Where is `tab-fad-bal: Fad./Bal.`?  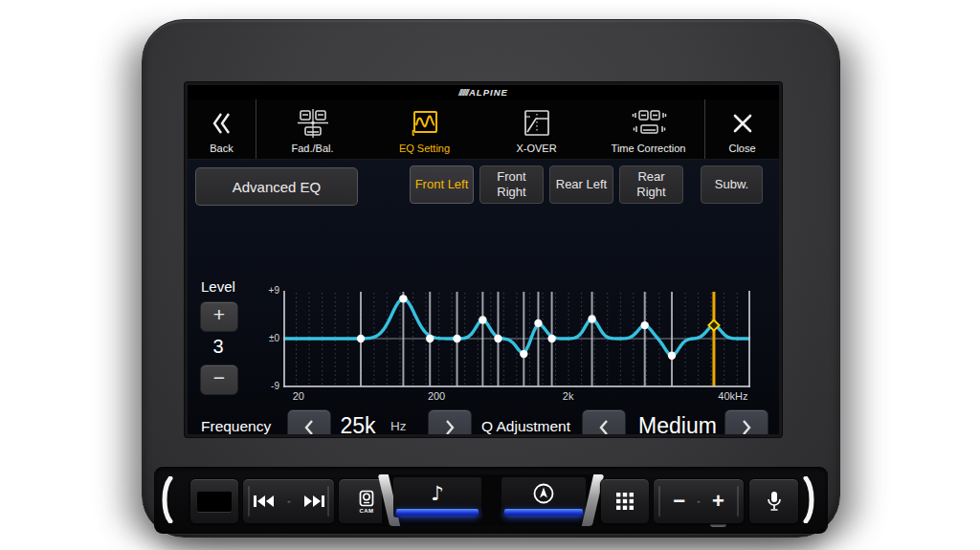
tab-fad-bal: Fad./Bal. is located at coordinates (312, 129).